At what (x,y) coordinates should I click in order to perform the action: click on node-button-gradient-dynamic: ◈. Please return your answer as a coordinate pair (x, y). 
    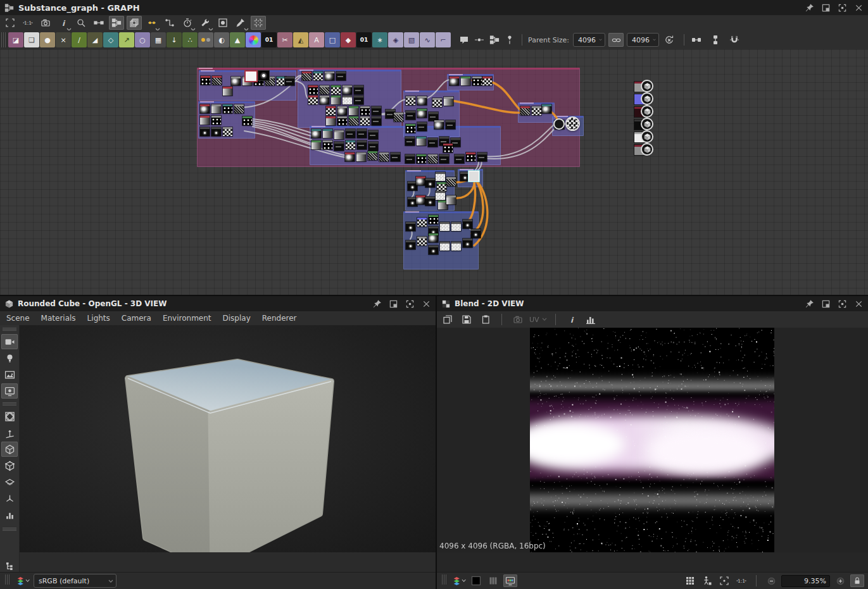
    Looking at the image, I should click on (396, 40).